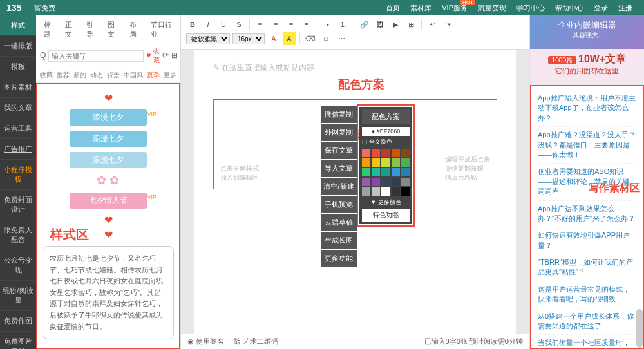 The image size is (644, 349). What do you see at coordinates (91, 30) in the screenshot?
I see `tab-guide: 引导` at bounding box center [91, 30].